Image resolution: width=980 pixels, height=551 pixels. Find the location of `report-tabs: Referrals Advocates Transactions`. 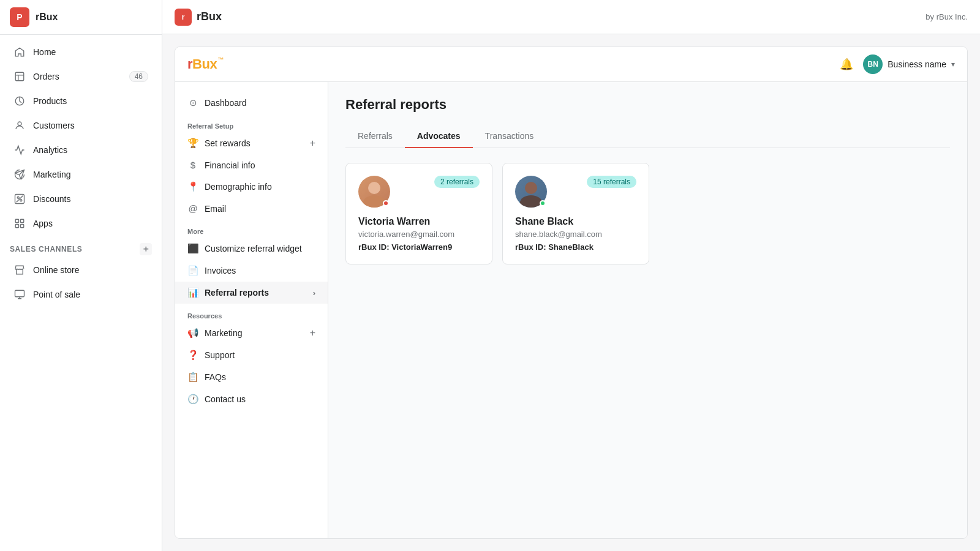

report-tabs: Referrals Advocates Transactions is located at coordinates (648, 137).